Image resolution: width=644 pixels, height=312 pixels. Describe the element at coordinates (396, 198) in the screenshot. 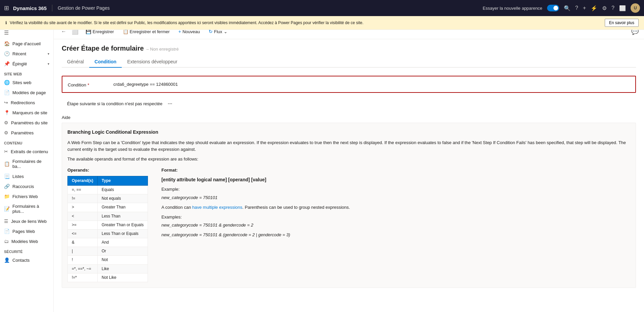

I see `example-value: new_categorycode = 750101` at that location.